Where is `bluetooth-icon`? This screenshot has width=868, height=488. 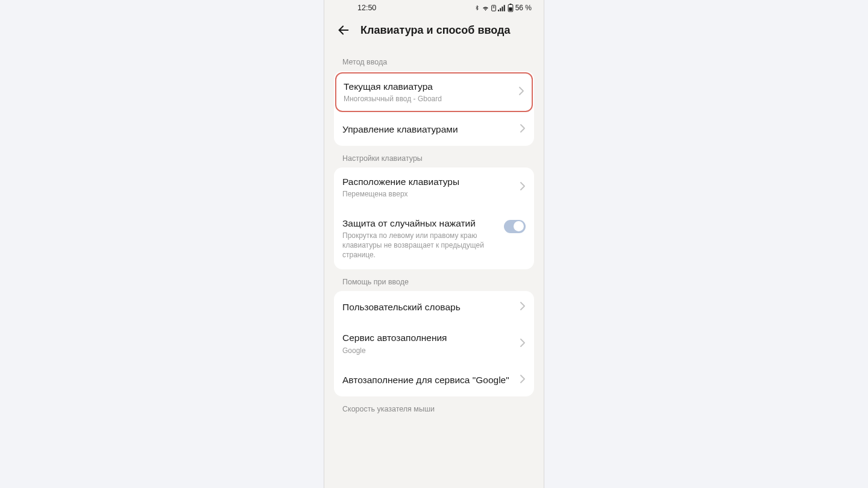
bluetooth-icon is located at coordinates (477, 8).